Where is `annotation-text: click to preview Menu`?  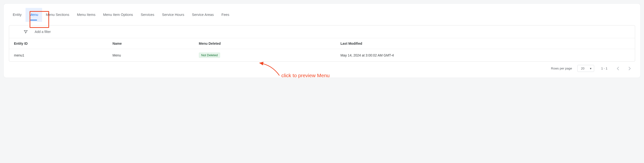
annotation-text: click to preview Menu is located at coordinates (306, 75).